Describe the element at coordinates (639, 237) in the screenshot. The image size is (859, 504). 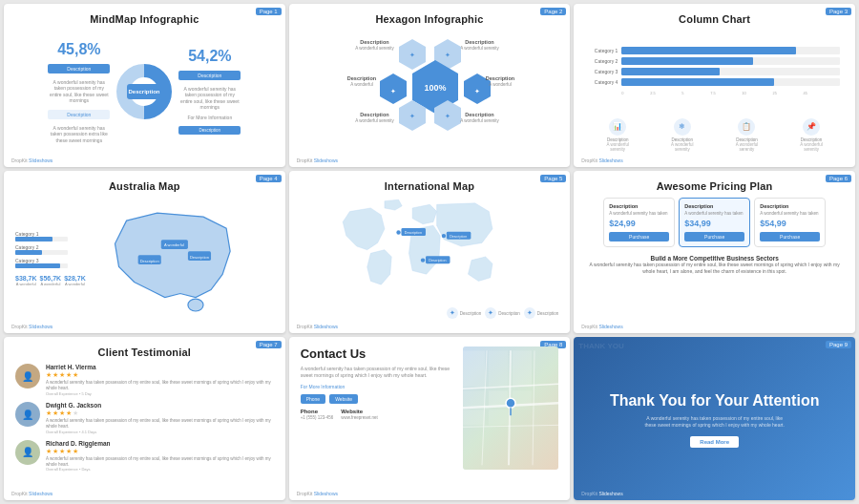
I see `pricing-btn-1: Purchase` at that location.